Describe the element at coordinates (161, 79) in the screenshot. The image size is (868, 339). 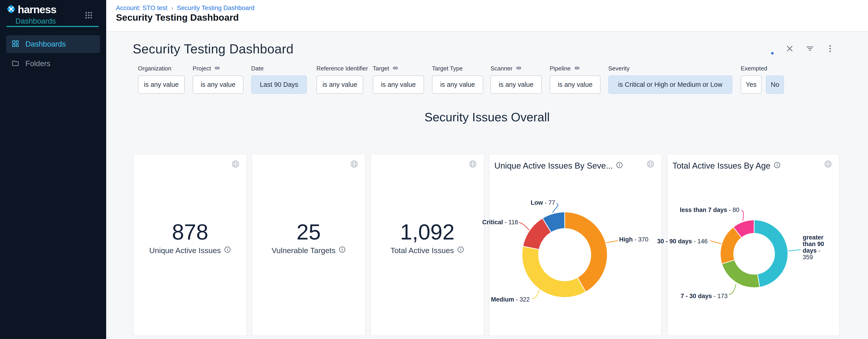
I see `filter-group-organization: Organization is any value` at that location.